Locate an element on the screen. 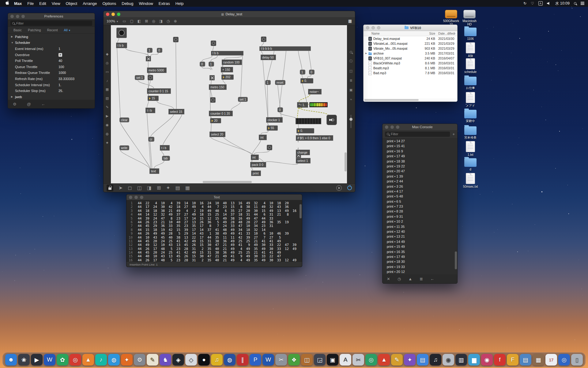 This screenshot has height=368, width=588. select-arrow-icon: ➤ is located at coordinates (121, 188).